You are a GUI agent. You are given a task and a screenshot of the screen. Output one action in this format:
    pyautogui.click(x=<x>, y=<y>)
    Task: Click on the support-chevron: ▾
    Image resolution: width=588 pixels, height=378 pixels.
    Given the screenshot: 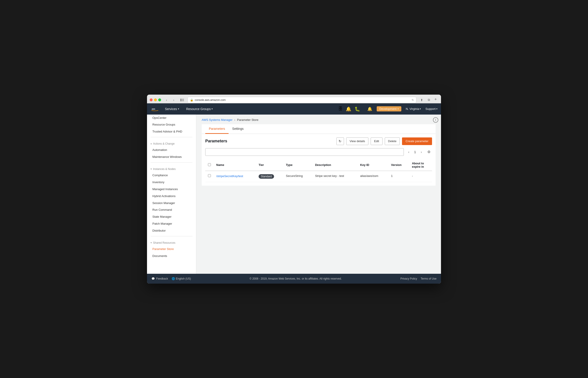 What is the action you would take?
    pyautogui.click(x=437, y=109)
    